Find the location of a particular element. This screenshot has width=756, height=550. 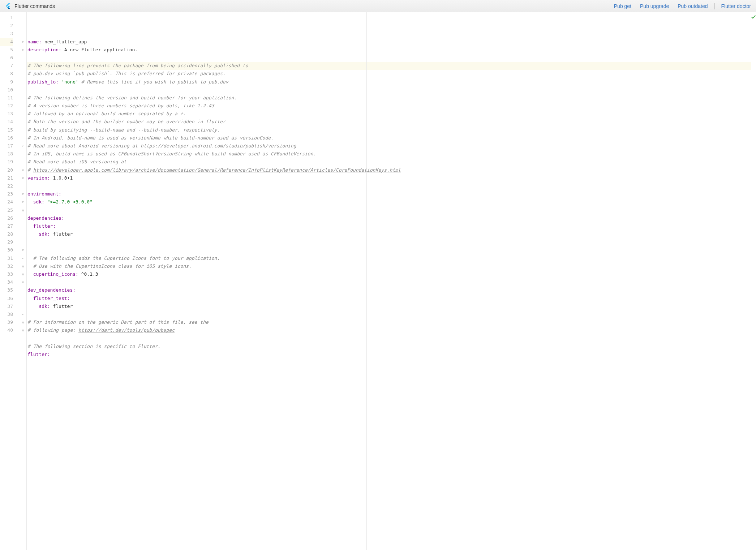

code-line: # For information on the generic Dart pa… is located at coordinates (389, 322).